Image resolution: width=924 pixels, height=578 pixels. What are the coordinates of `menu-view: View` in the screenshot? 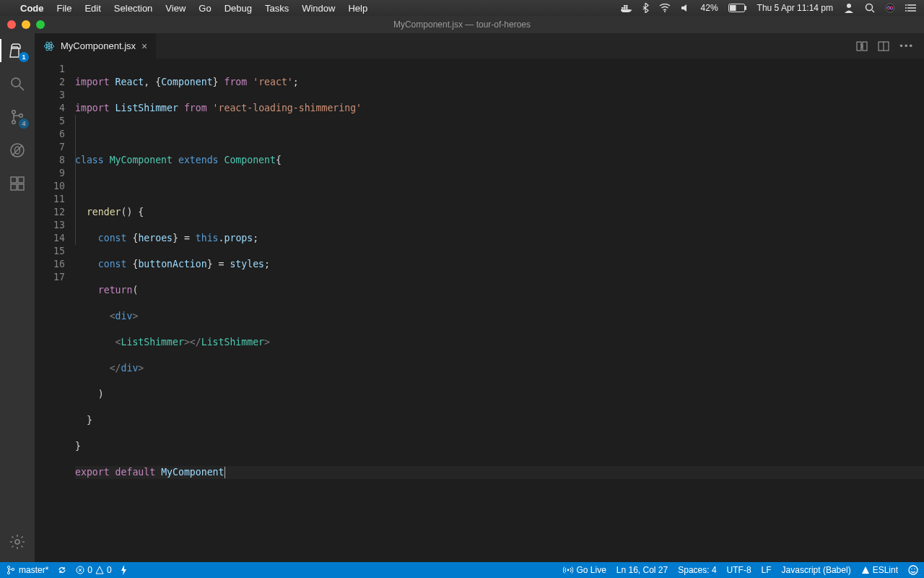 It's located at (175, 9).